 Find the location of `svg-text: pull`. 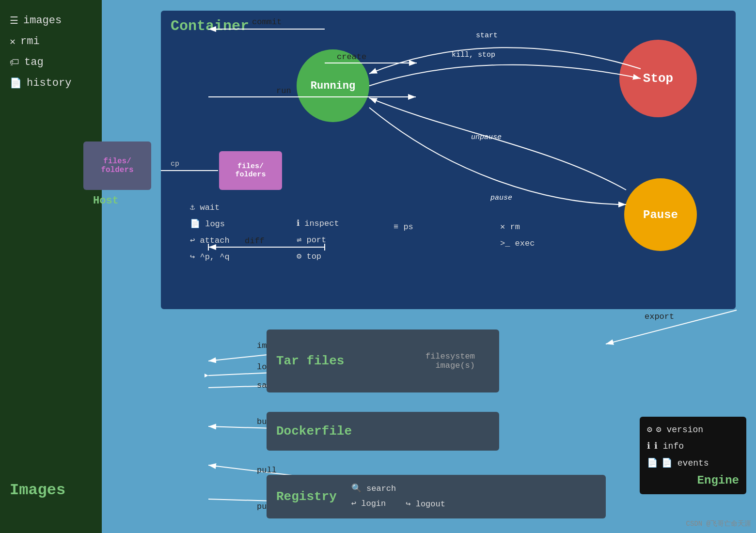

svg-text: pull is located at coordinates (267, 470).